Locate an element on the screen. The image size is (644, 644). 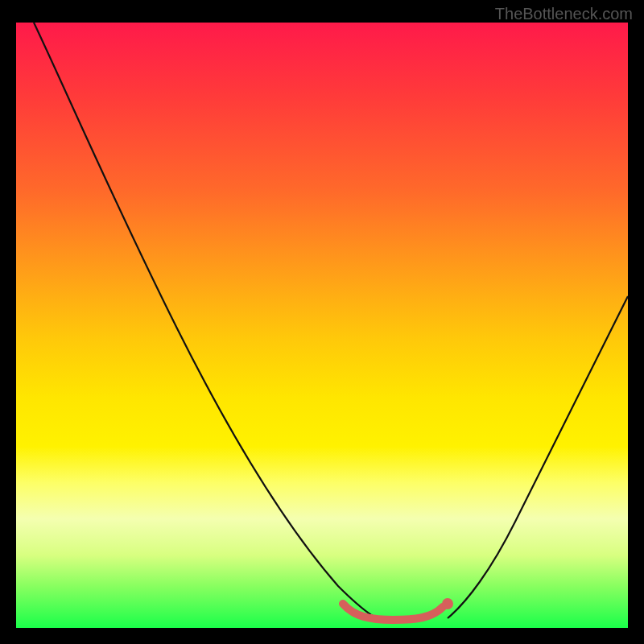
optimal-band-endpoint is located at coordinates (448, 604).